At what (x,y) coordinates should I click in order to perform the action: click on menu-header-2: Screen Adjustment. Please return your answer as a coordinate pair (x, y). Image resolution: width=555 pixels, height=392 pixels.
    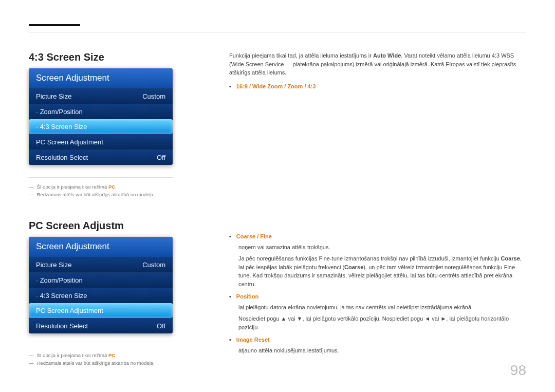
    Looking at the image, I should click on (101, 247).